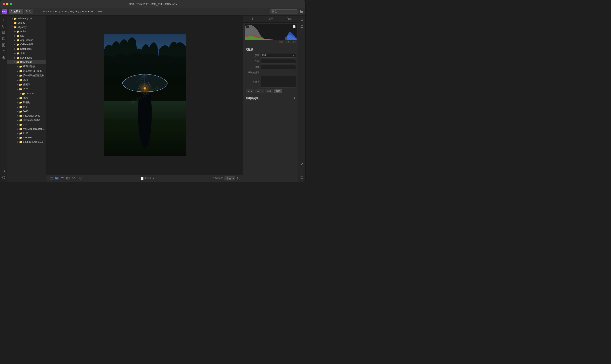 The width and height of the screenshot is (611, 364). I want to click on help-button, so click(4, 178).